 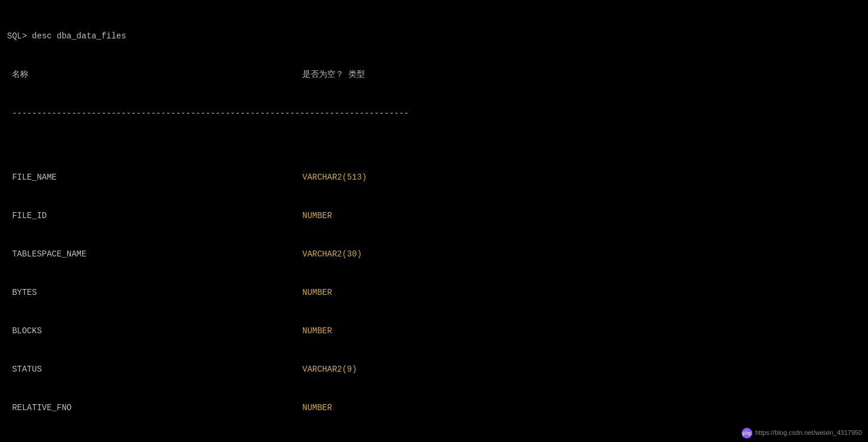 I want to click on col-name-status: STATUS, so click(x=155, y=370).